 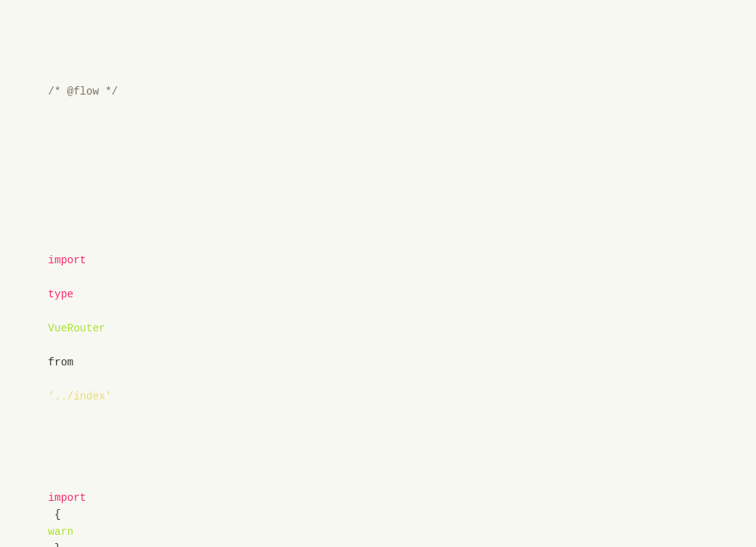 What do you see at coordinates (61, 532) in the screenshot?
I see `warn-name: warn` at bounding box center [61, 532].